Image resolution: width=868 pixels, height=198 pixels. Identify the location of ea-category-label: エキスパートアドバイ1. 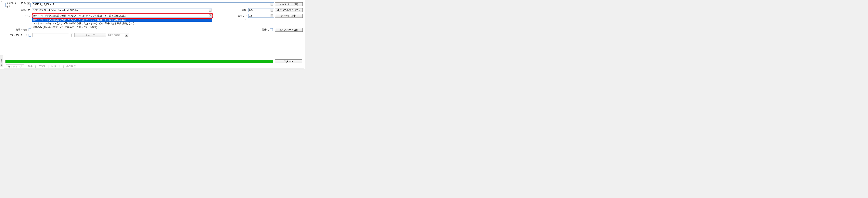
(18, 5).